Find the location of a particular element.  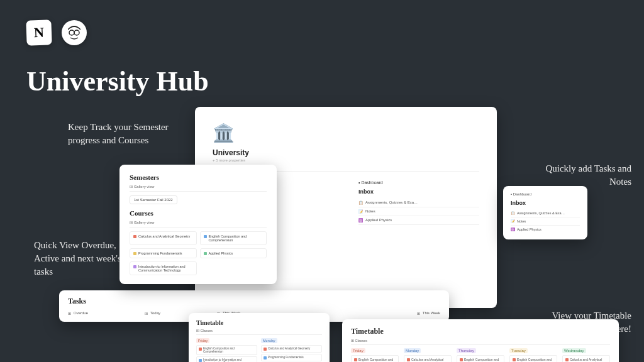

page-title: University is located at coordinates (346, 153).